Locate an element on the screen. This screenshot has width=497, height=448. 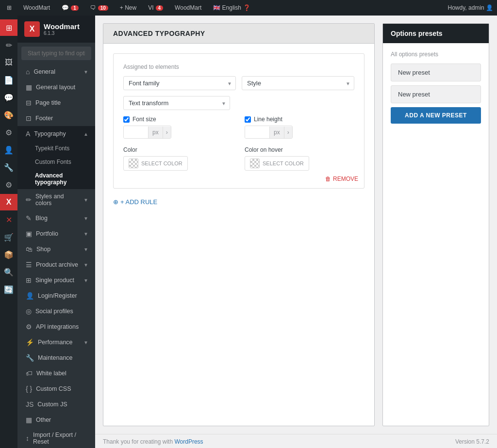
sidebar-item-general-layout: ▦ General layout is located at coordinates (56, 87).